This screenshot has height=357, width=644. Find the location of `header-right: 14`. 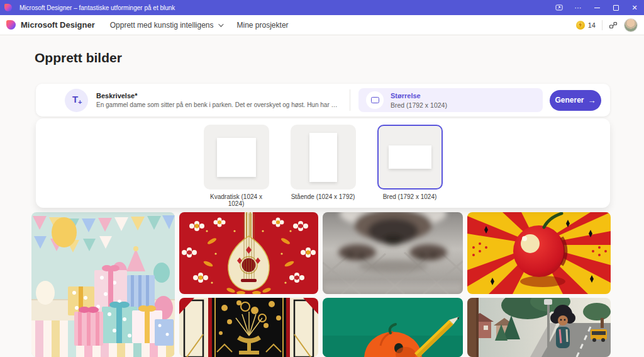

header-right: 14 is located at coordinates (607, 25).